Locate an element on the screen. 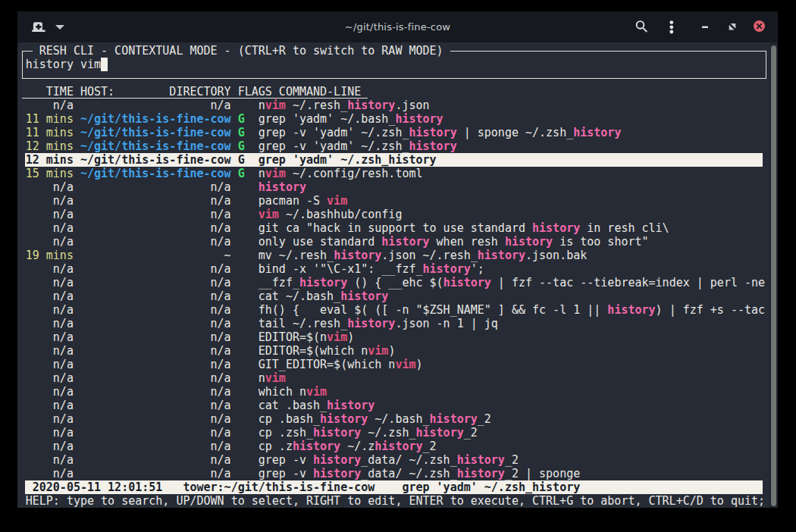 The height and width of the screenshot is (532, 796). history-row: n/a n/a cp .bash_history ~/.bash_history… is located at coordinates (398, 419).